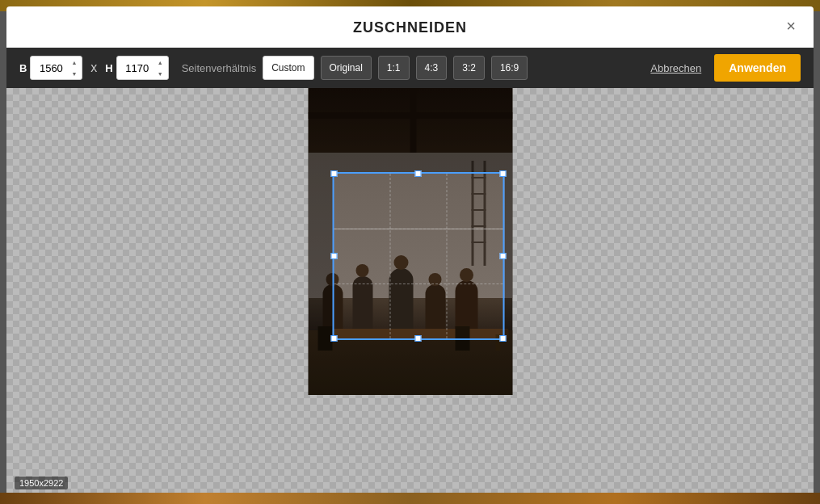  I want to click on ratio-1-1-btn: 1:1, so click(394, 68).